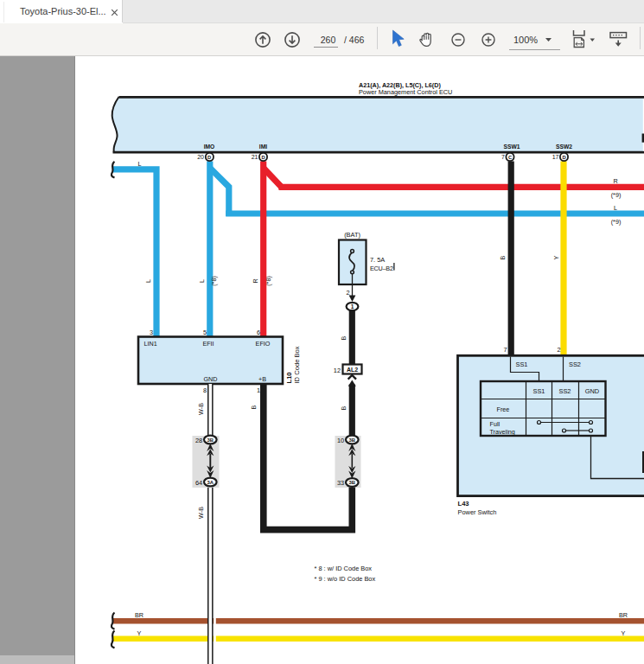 The image size is (644, 664). What do you see at coordinates (341, 441) in the screenshot?
I see `svg-text: 10` at bounding box center [341, 441].